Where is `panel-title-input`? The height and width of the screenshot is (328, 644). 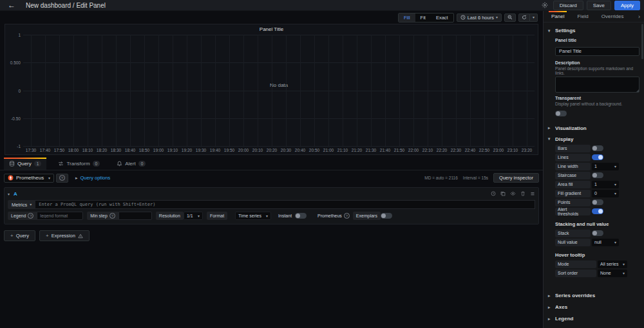 panel-title-input is located at coordinates (598, 51).